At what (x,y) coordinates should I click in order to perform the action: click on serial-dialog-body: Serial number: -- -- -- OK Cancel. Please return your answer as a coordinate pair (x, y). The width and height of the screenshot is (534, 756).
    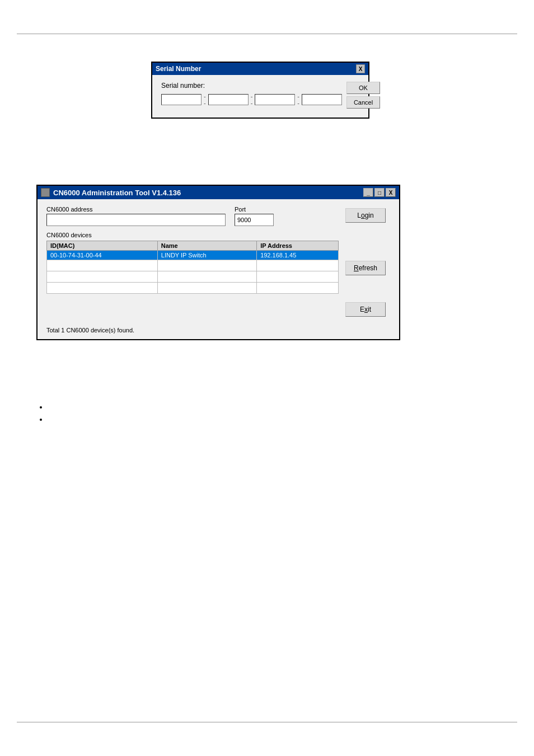
    Looking at the image, I should click on (260, 96).